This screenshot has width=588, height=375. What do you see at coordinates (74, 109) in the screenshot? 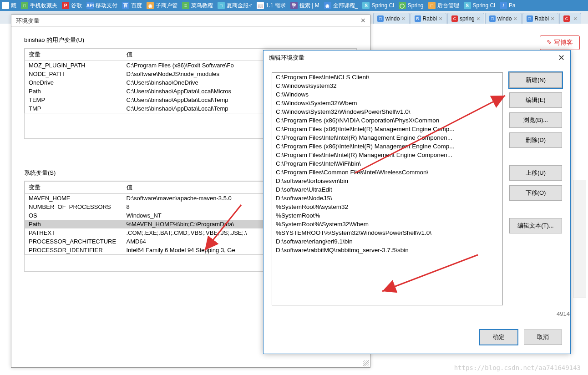
I see `var-name: TMP` at bounding box center [74, 109].